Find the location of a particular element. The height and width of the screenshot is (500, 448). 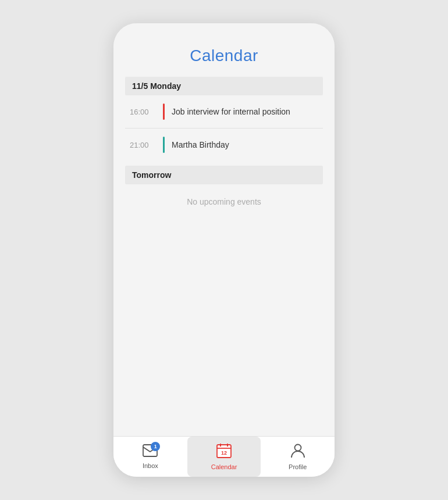

day-section-monday: 11/5 Monday 16:00 Job interview for inte… is located at coordinates (224, 119).